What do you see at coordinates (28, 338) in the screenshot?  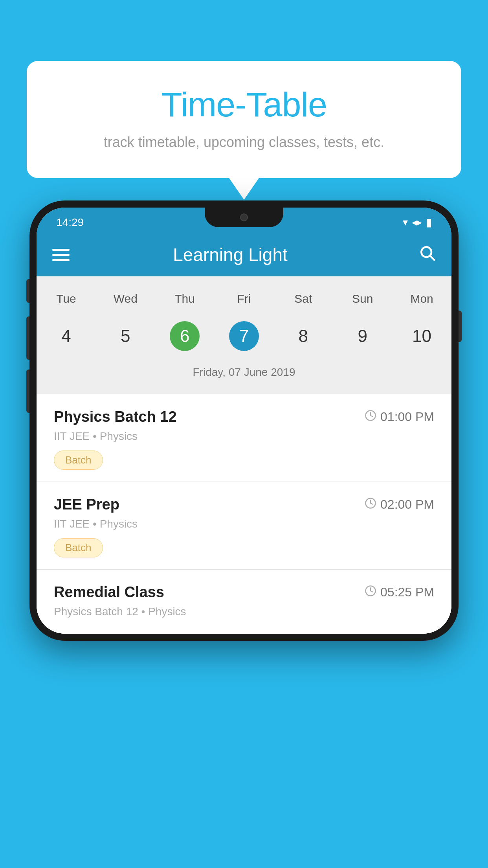 I see `volume-up-button` at bounding box center [28, 338].